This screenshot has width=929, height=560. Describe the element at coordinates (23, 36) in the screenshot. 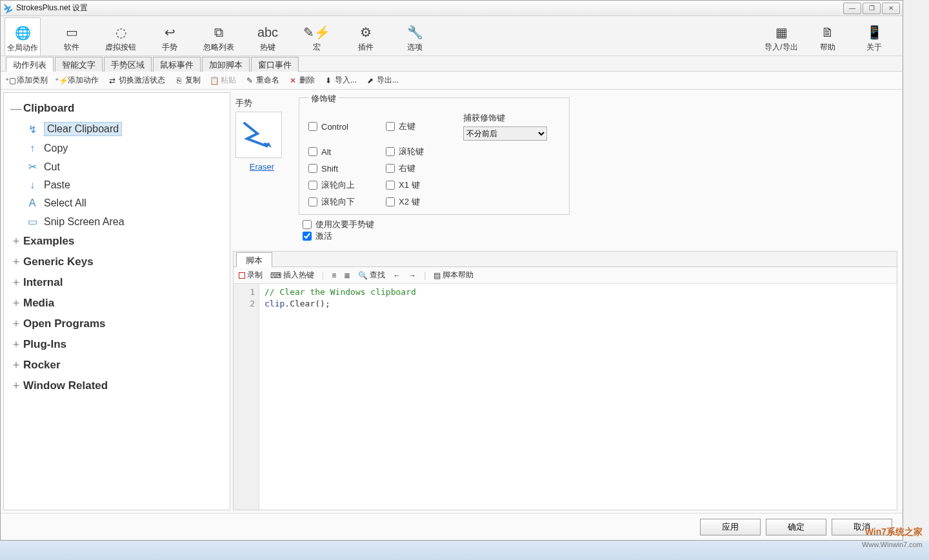

I see `toolbar-global: 🌐全局动作` at that location.